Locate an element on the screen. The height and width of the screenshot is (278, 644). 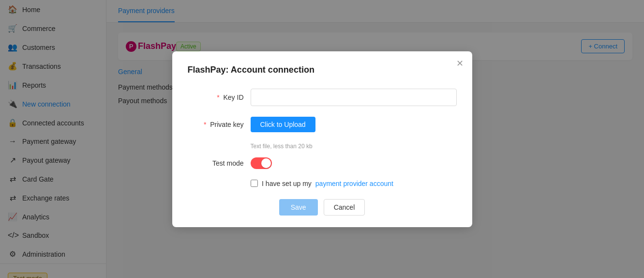
upload-hint: Text file, less than 20 kb is located at coordinates (354, 146).